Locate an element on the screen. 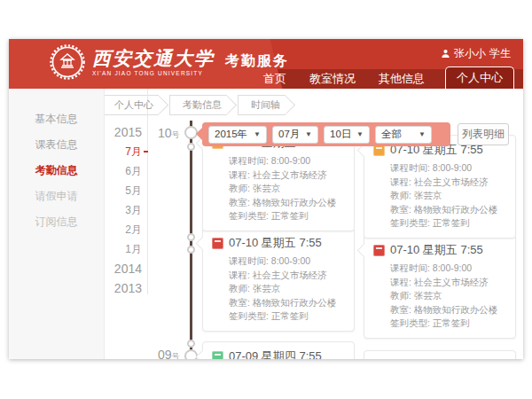 The height and width of the screenshot is (399, 532). month-select: 07月▼ is located at coordinates (295, 135).